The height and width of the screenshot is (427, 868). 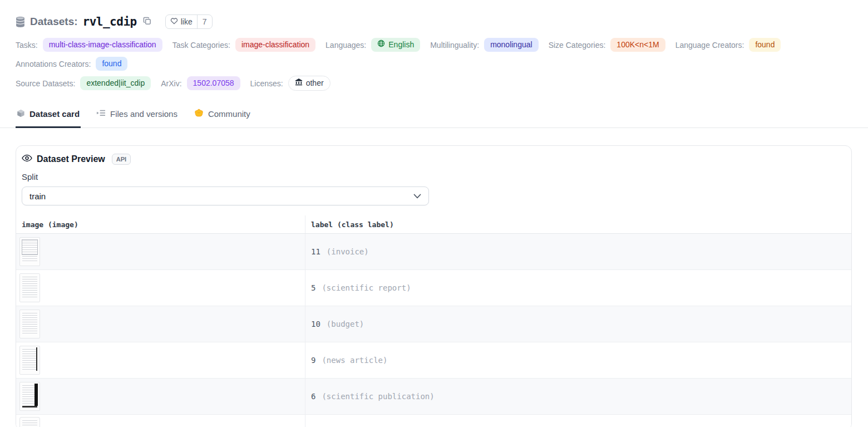 I want to click on like-count: 7, so click(x=205, y=22).